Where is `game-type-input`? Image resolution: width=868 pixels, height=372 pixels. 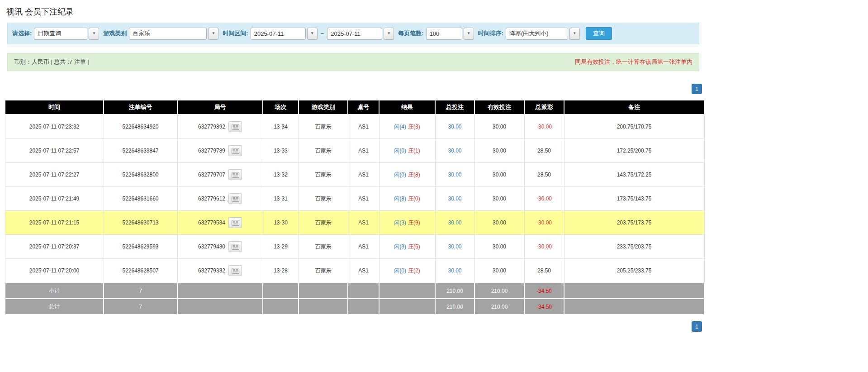
game-type-input is located at coordinates (168, 33).